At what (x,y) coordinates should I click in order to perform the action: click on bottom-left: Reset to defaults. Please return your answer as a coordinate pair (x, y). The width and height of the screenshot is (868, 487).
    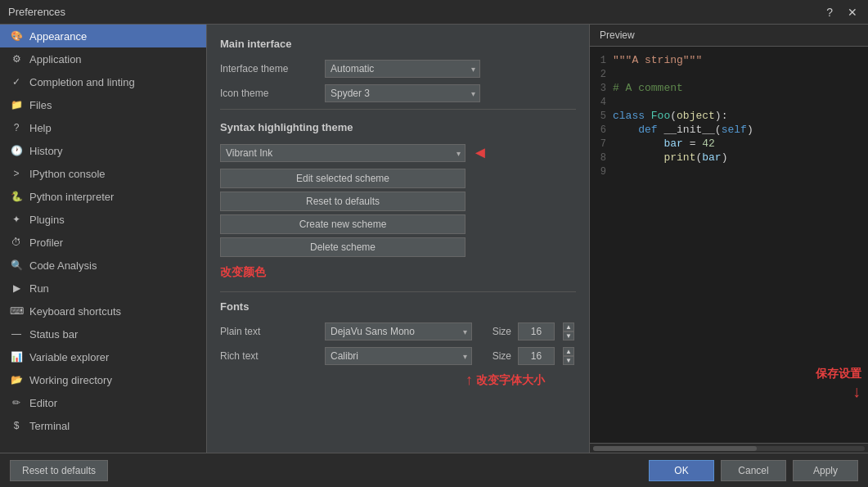
    Looking at the image, I should click on (59, 471).